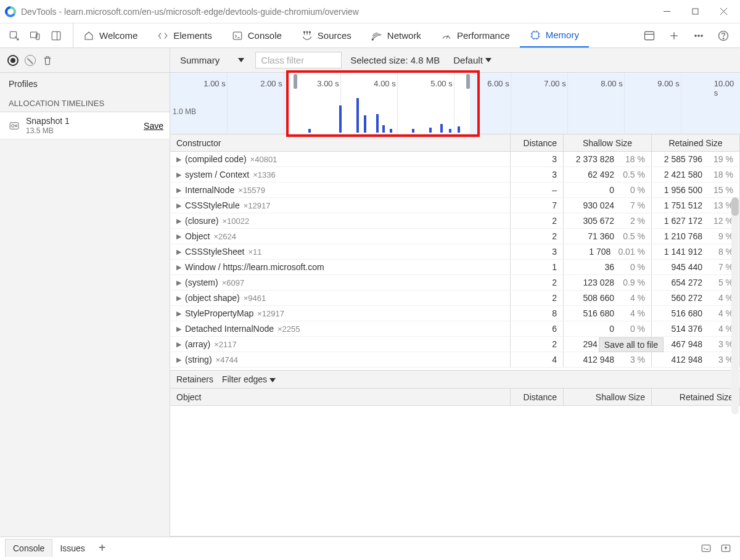  What do you see at coordinates (723, 12) in the screenshot?
I see `window-close-button` at bounding box center [723, 12].